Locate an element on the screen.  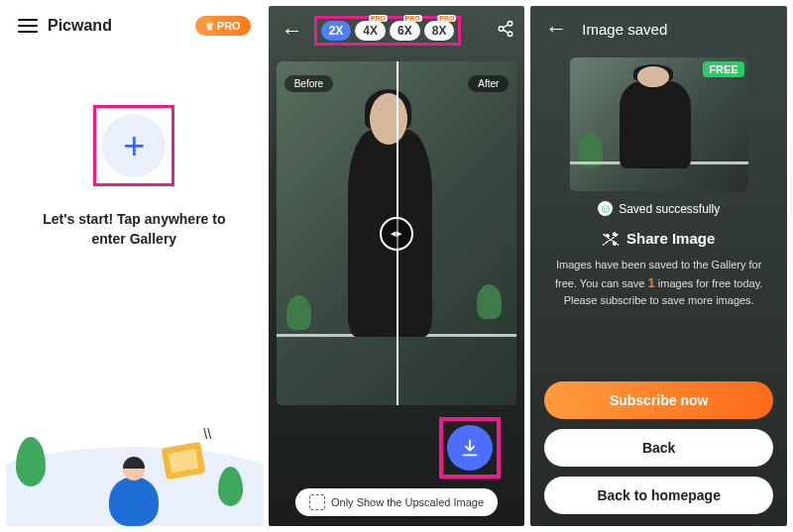
homepage-button: Back to homepage is located at coordinates (658, 495).